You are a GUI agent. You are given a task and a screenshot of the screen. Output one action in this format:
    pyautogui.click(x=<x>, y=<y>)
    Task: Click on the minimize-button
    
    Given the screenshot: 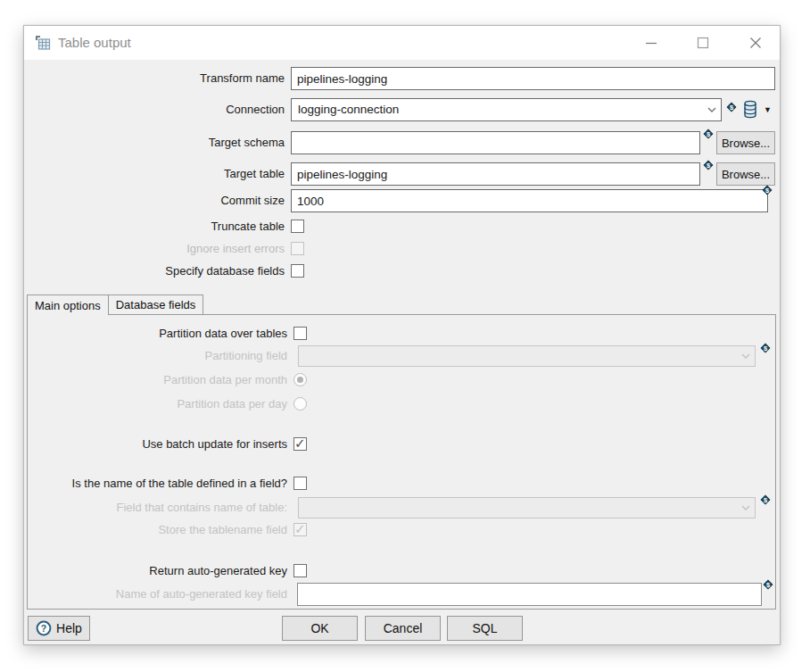 What is the action you would take?
    pyautogui.click(x=651, y=43)
    